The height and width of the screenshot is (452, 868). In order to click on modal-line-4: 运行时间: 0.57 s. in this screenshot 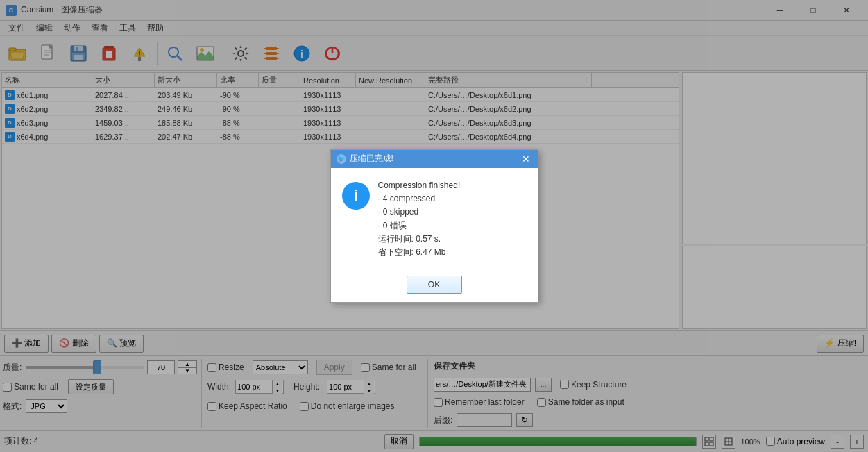, I will do `click(452, 239)`.